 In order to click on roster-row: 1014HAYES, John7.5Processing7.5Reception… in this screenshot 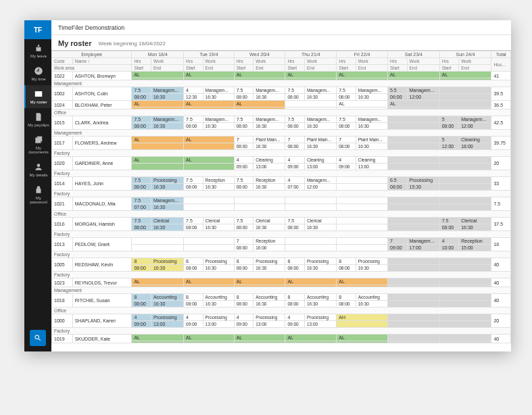, I will do `click(281, 180)`.